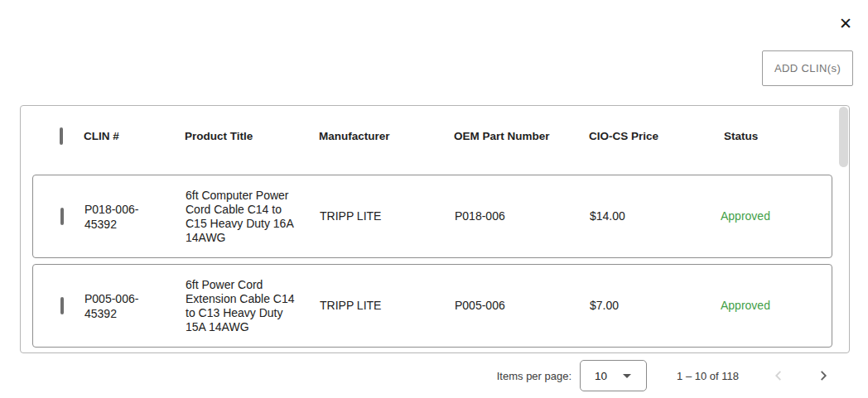  Describe the element at coordinates (522, 306) in the screenshot. I see `oem-part-number-cell: P005-006` at that location.